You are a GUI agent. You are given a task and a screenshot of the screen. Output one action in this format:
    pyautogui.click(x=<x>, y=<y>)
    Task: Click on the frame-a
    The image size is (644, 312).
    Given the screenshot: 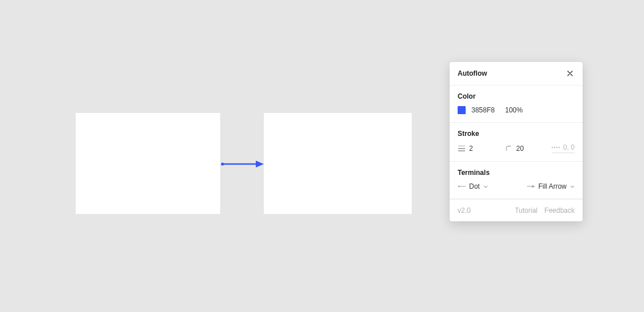 What is the action you would take?
    pyautogui.click(x=148, y=163)
    